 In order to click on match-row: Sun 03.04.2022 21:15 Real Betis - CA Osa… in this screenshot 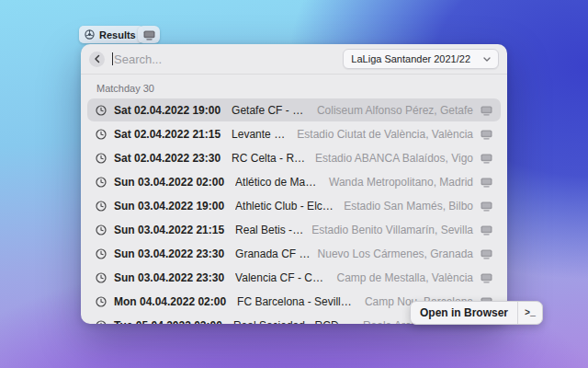, I will do `click(294, 230)`.